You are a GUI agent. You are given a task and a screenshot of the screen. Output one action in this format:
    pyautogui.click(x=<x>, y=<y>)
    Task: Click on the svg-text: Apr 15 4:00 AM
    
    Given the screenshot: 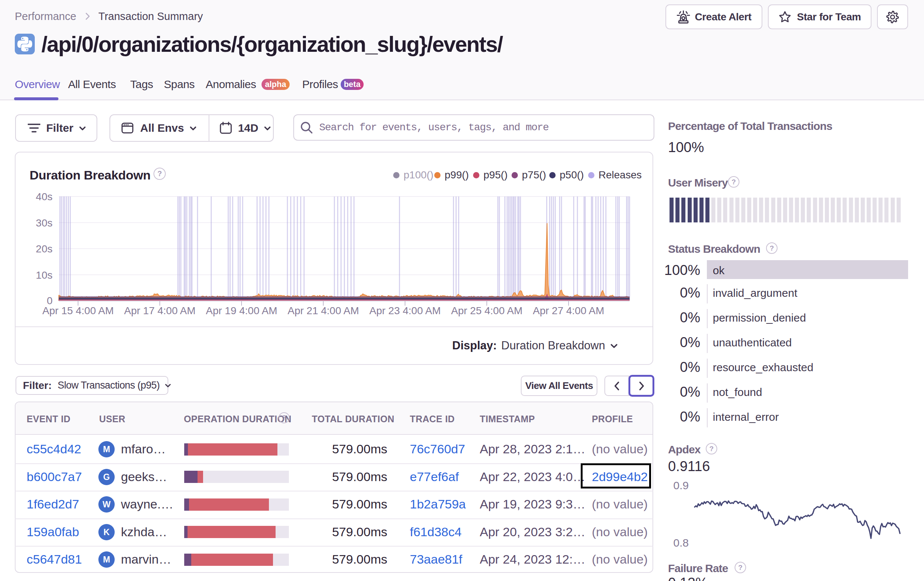 What is the action you would take?
    pyautogui.click(x=78, y=311)
    